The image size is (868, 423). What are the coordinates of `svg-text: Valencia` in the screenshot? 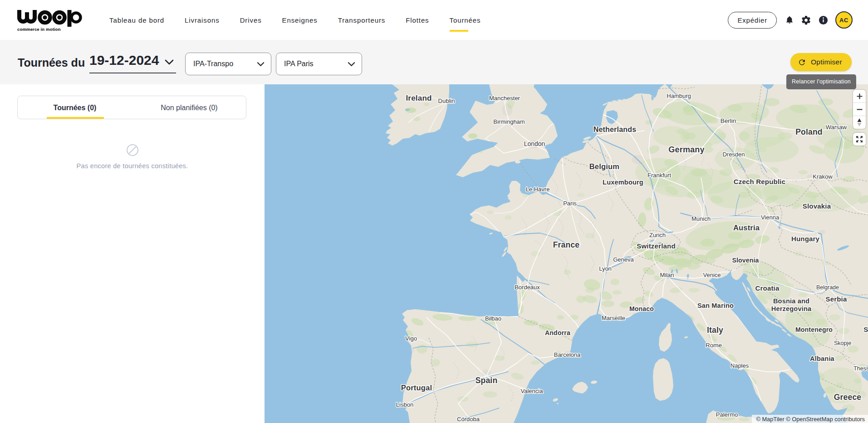 It's located at (532, 391).